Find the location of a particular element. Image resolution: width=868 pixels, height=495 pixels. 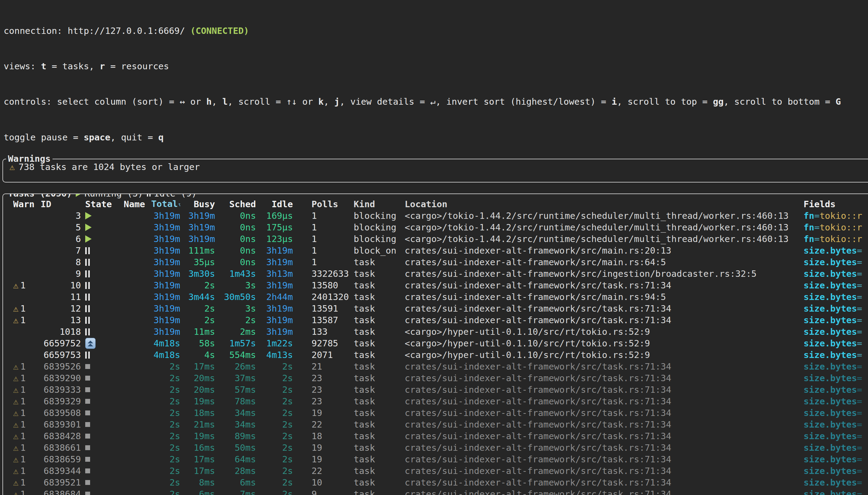

task-row: ⚠1103h19m2s3s3h19m13580taskcrates/sui-in… is located at coordinates (435, 285).